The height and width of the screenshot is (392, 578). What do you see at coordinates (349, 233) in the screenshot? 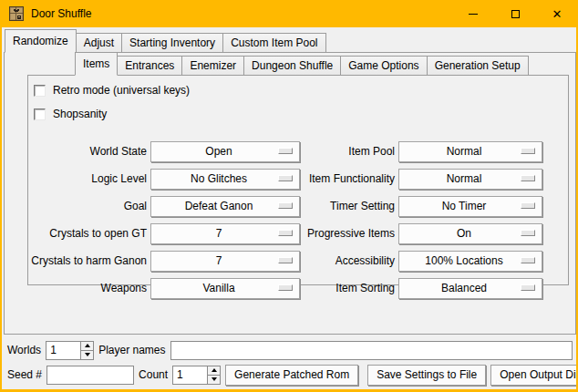
I see `progressive-items-label: Progressive Items` at bounding box center [349, 233].